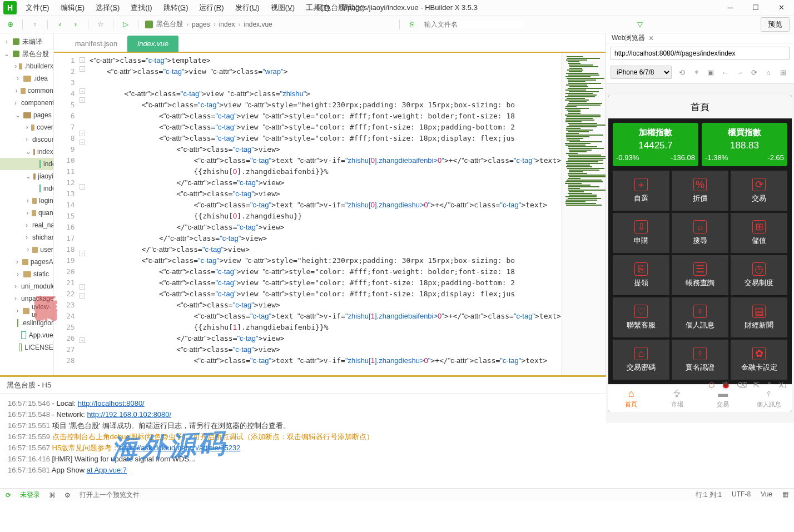  What do you see at coordinates (641, 275) in the screenshot?
I see `grid-item: ⎘提領` at bounding box center [641, 275].